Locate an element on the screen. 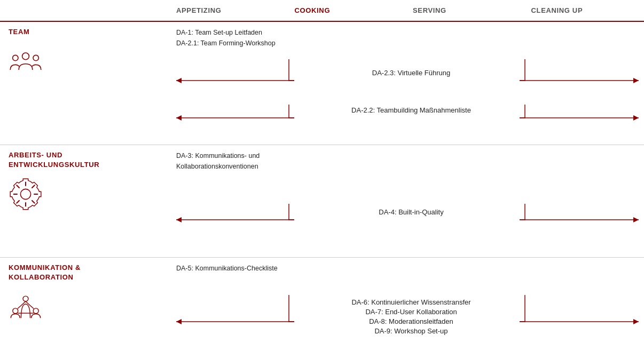 This screenshot has width=644, height=351. komm-da5: DA-5: Kommunikations-Checkliste is located at coordinates (227, 268).